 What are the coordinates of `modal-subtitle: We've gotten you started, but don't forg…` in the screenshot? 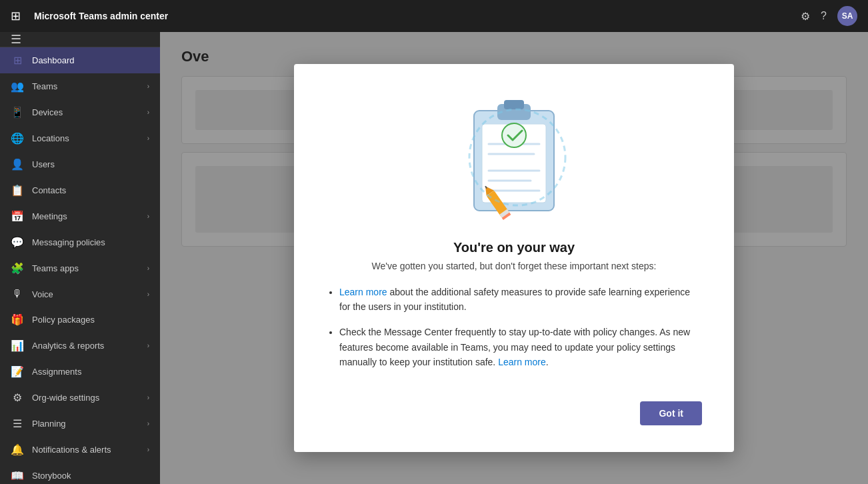 It's located at (515, 266).